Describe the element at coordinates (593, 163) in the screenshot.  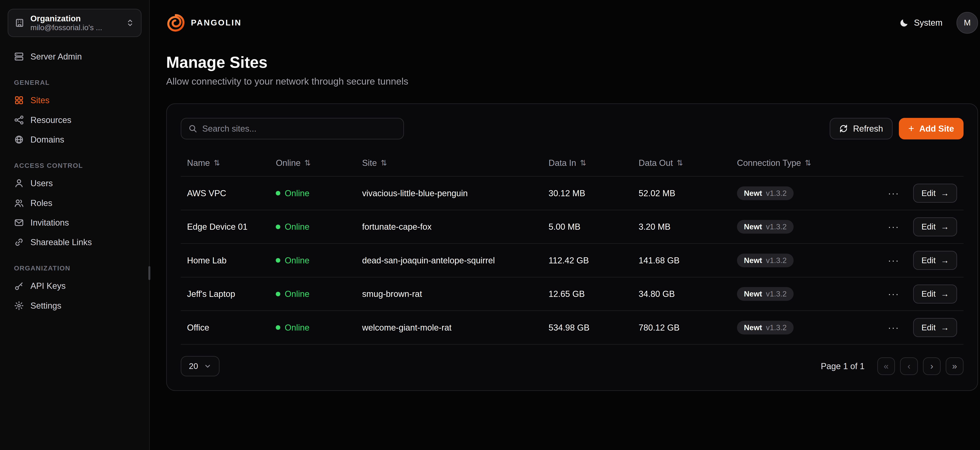
I see `column-header-data-in: Data In ⇅` at that location.